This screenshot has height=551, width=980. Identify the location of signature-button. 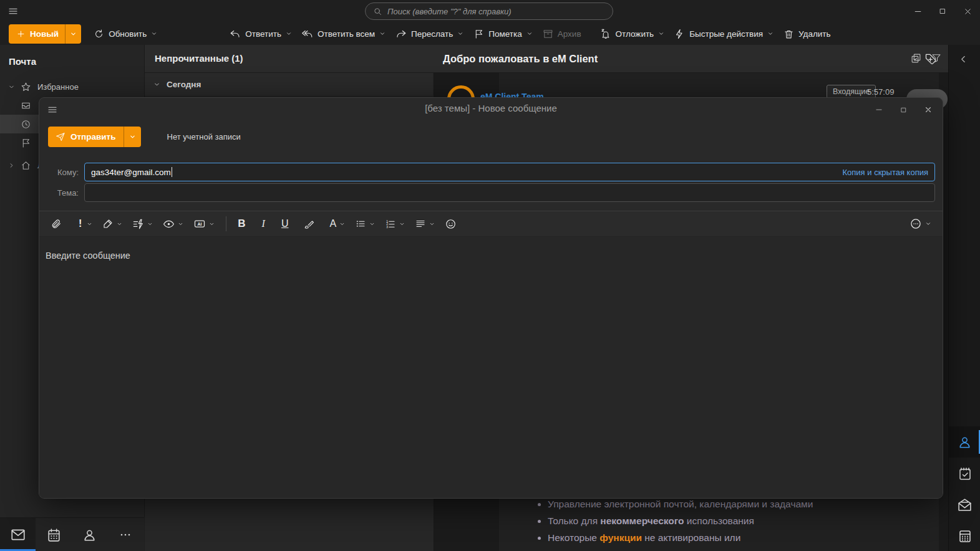
(112, 224).